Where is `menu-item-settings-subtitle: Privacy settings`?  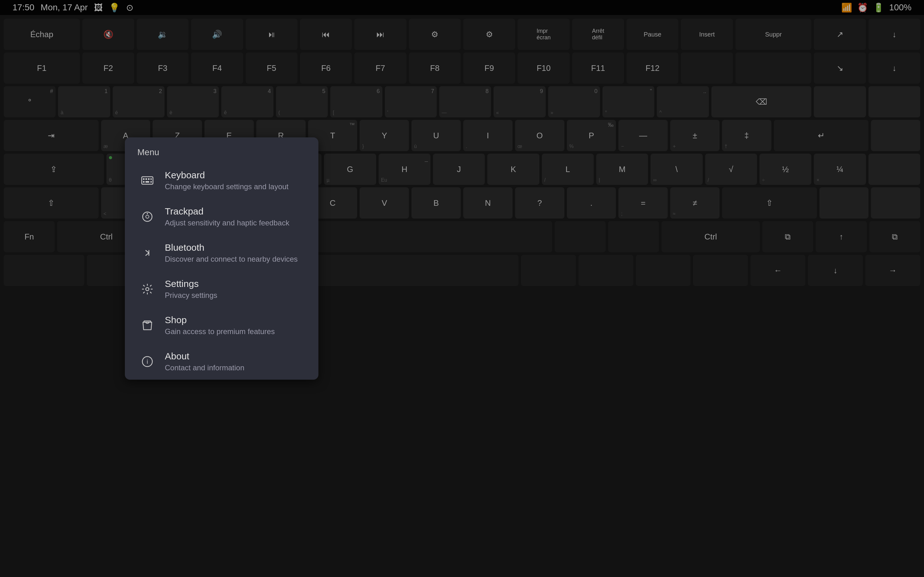 menu-item-settings-subtitle: Privacy settings is located at coordinates (191, 295).